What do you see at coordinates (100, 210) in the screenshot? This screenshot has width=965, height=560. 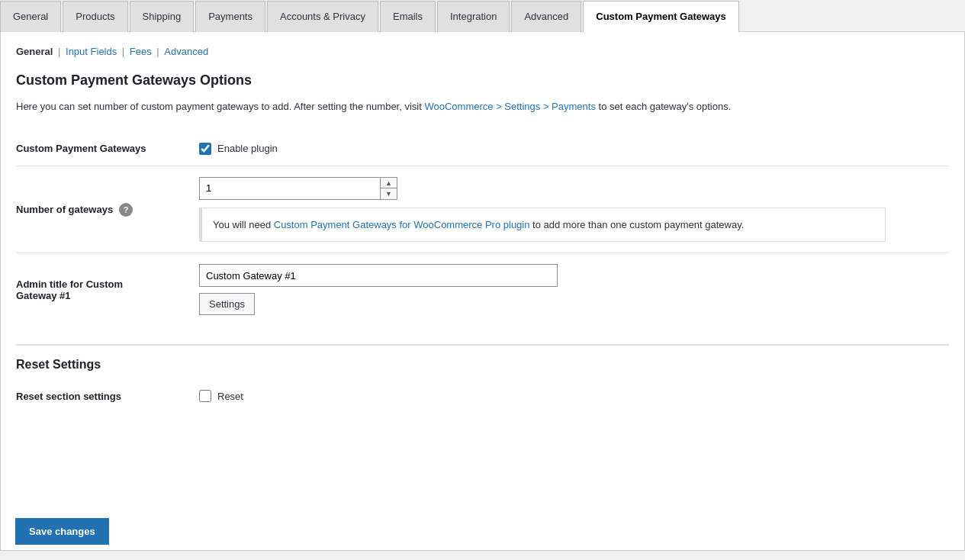 I see `label-with-help-gateways: Number of gateways ?` at bounding box center [100, 210].